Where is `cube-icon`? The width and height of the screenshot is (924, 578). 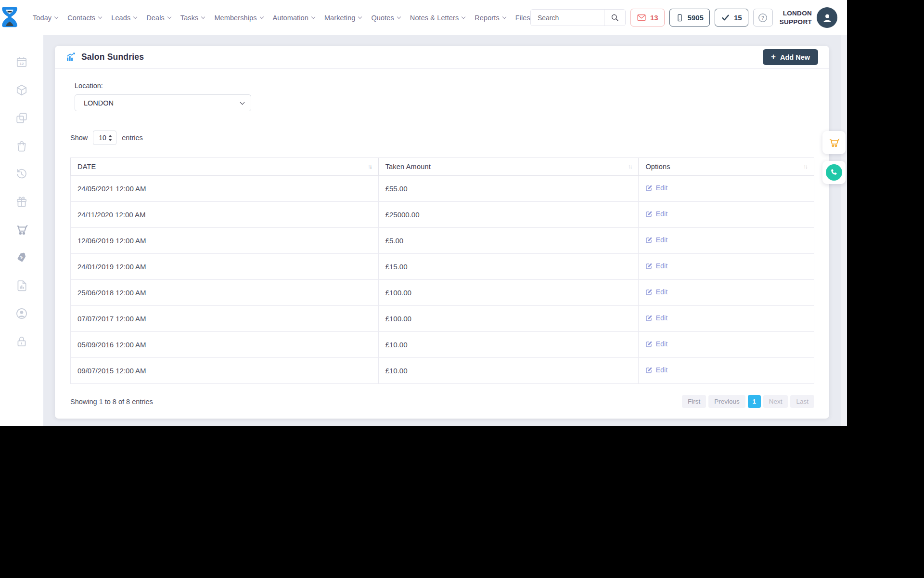
cube-icon is located at coordinates (22, 90).